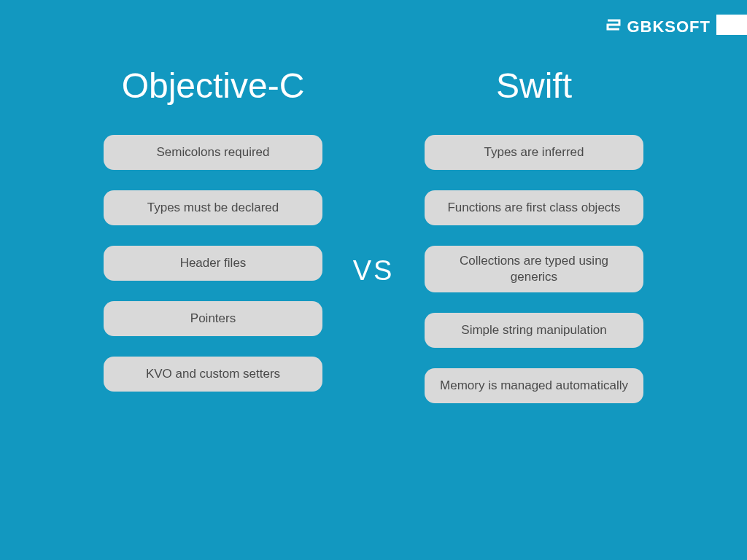 Image resolution: width=747 pixels, height=560 pixels. I want to click on left-item: Pointers, so click(213, 319).